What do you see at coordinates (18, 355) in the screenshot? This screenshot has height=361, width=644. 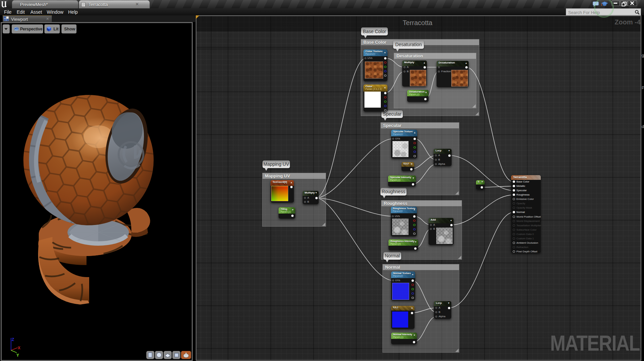 I see `svg-text: Y` at bounding box center [18, 355].